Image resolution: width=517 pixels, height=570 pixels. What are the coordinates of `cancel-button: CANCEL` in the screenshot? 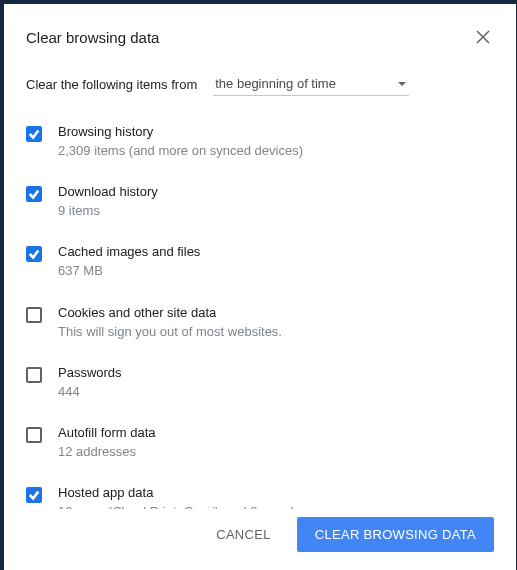 It's located at (244, 534).